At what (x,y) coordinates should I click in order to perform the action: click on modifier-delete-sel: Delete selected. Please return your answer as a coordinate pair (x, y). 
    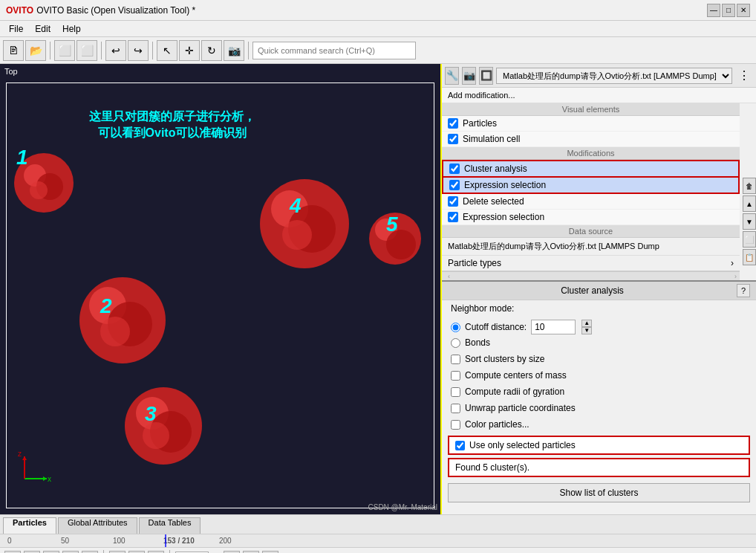
    Looking at the image, I should click on (591, 202).